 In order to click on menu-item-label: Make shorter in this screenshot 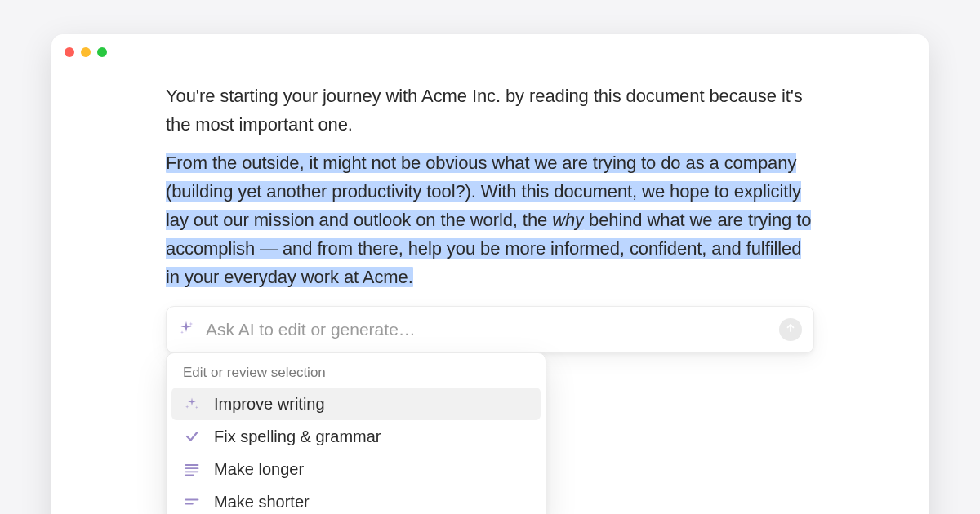, I will do `click(261, 502)`.